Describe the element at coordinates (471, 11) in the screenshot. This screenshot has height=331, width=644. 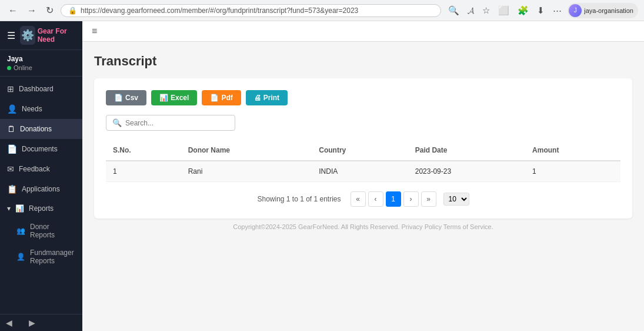
I see `reader-button: 𝓐` at that location.